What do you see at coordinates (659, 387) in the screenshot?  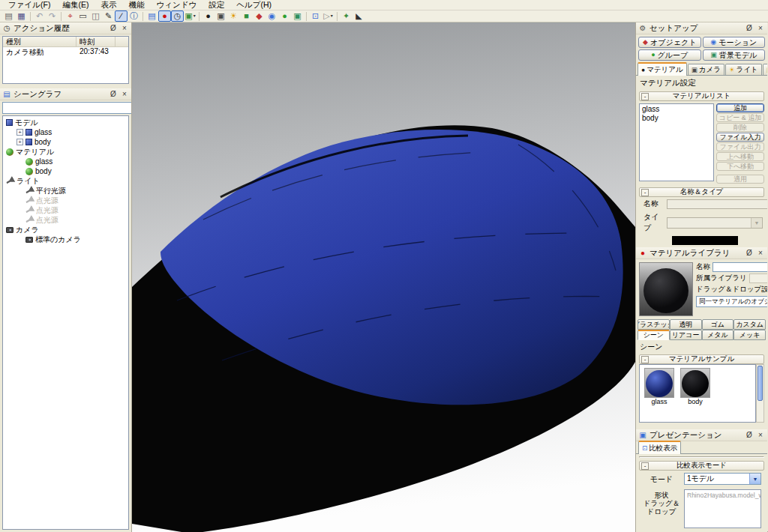 I see `material-sample-glass: glass` at bounding box center [659, 387].